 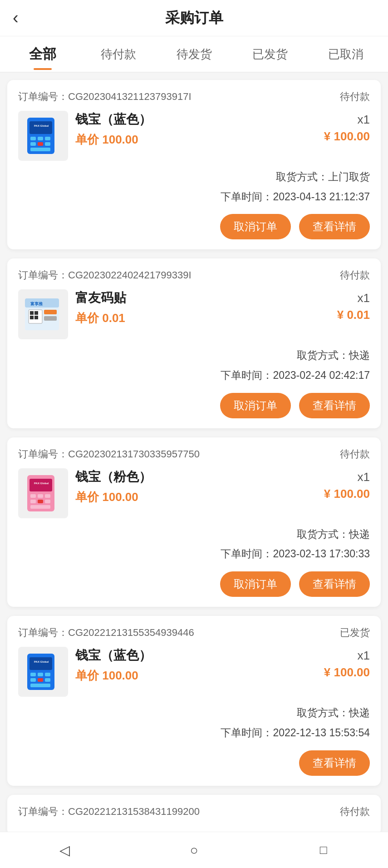 I want to click on cancel-order-button-2: 取消订单, so click(x=255, y=406).